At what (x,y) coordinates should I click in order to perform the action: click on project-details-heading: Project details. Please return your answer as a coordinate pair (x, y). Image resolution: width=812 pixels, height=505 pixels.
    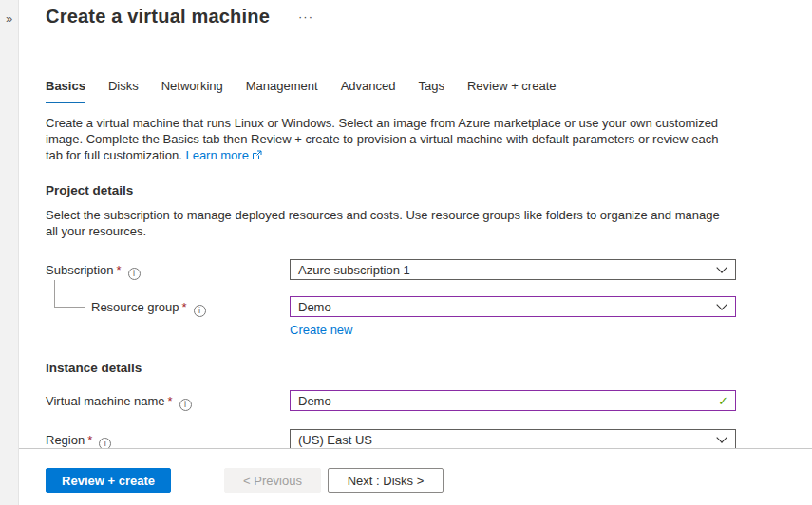
    Looking at the image, I should click on (429, 190).